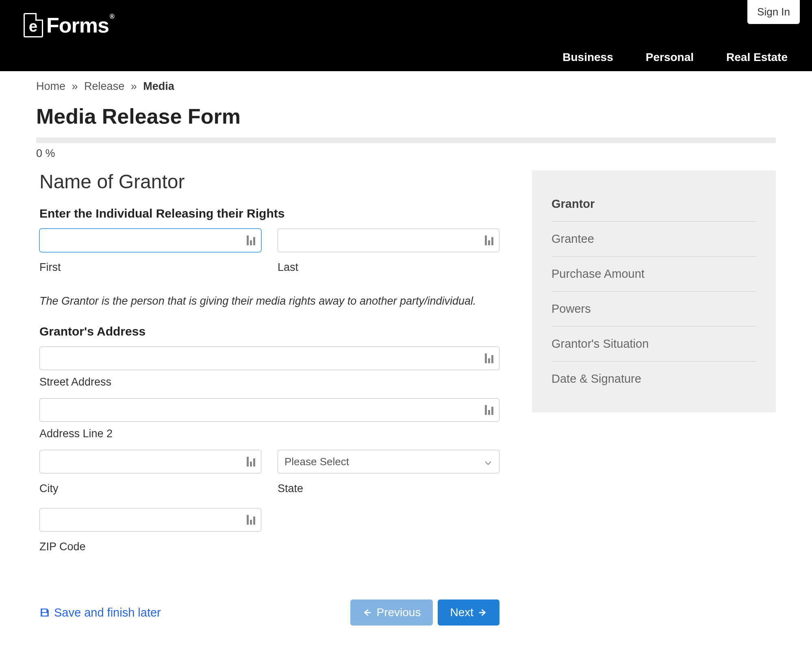 Image resolution: width=812 pixels, height=654 pixels. What do you see at coordinates (389, 240) in the screenshot?
I see `last-name-input` at bounding box center [389, 240].